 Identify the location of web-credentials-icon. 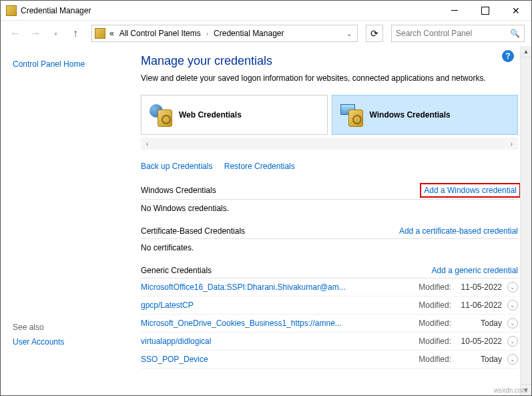
(160, 115).